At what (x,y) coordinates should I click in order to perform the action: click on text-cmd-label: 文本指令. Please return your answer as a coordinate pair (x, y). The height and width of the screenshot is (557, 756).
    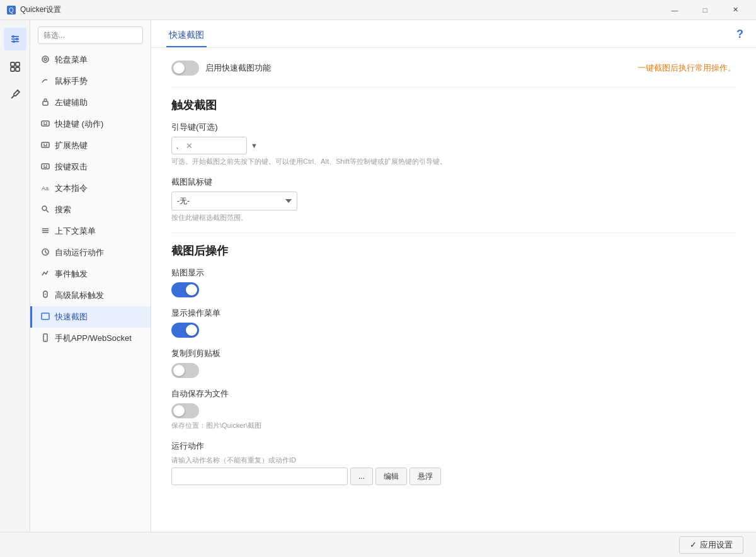
    Looking at the image, I should click on (71, 188).